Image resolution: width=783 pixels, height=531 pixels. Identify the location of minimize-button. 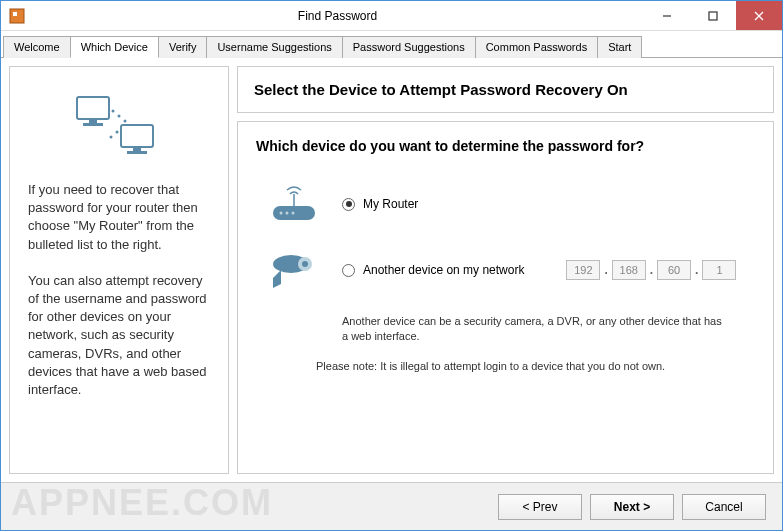
(667, 16).